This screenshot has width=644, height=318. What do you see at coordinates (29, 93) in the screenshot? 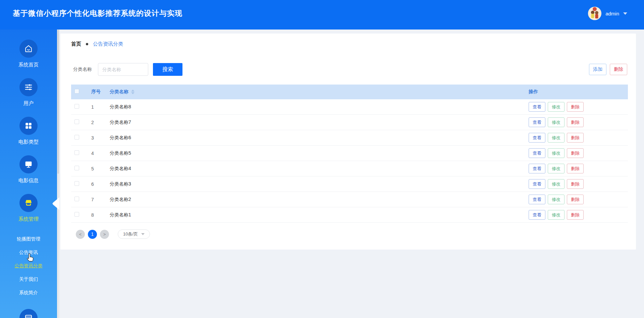
I see `sidebar-item-1: 用户` at bounding box center [29, 93].